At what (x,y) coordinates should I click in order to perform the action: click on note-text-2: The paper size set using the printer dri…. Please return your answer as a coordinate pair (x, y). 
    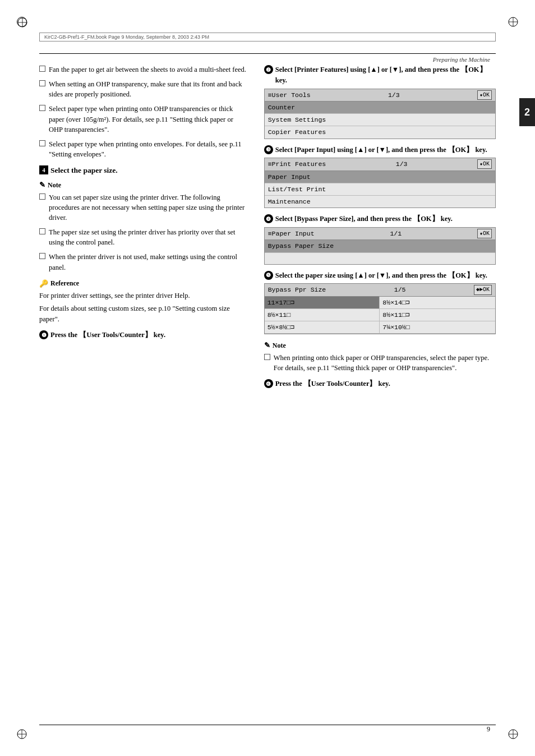
    Looking at the image, I should click on (148, 237).